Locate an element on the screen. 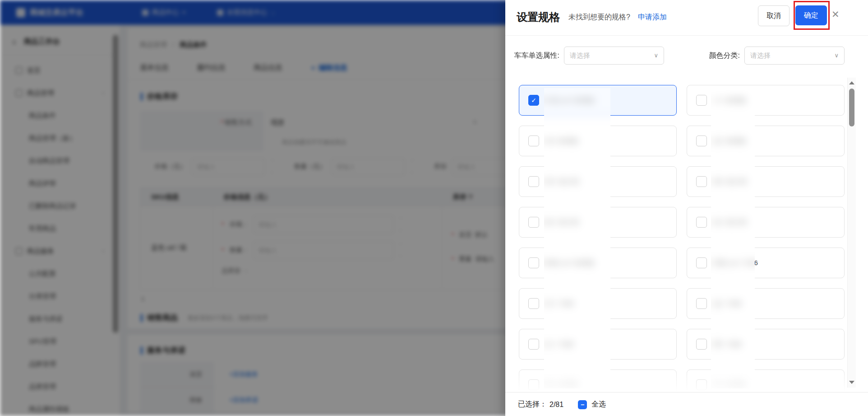 The image size is (868, 416). topbar-menu-item: 商品中心 ▾ is located at coordinates (164, 13).